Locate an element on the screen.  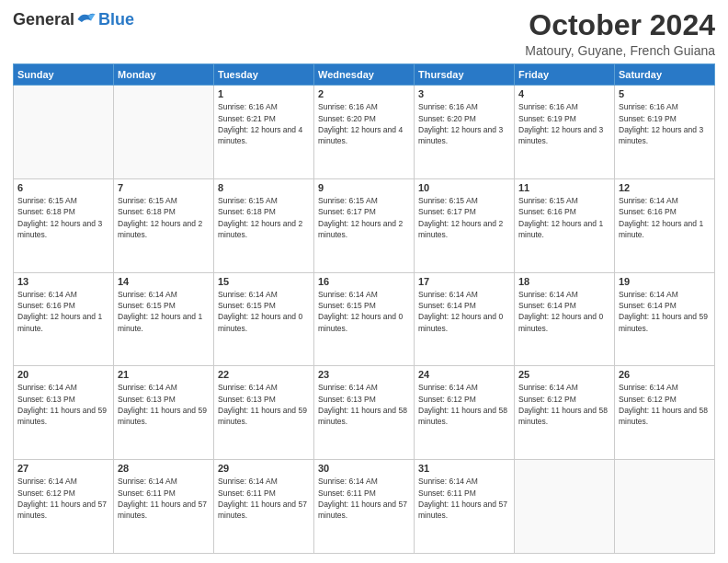
day-number: 20 is located at coordinates (63, 374).